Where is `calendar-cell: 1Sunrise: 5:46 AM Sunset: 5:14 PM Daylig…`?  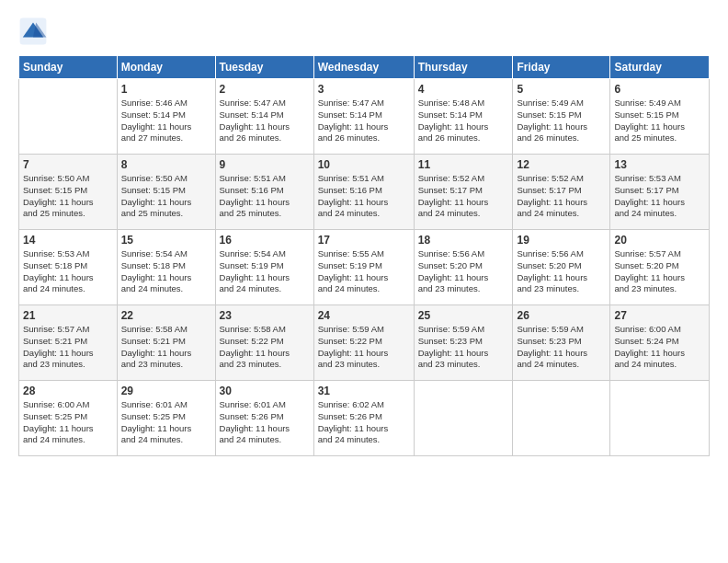
calendar-cell: 1Sunrise: 5:46 AM Sunset: 5:14 PM Daylig… is located at coordinates (165, 117).